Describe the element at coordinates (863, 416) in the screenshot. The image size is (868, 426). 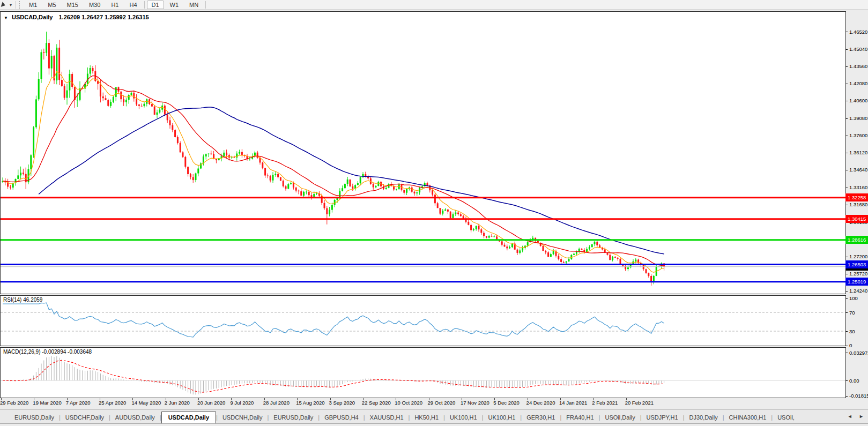
I see `tab-scroll-right-icon: ►` at that location.